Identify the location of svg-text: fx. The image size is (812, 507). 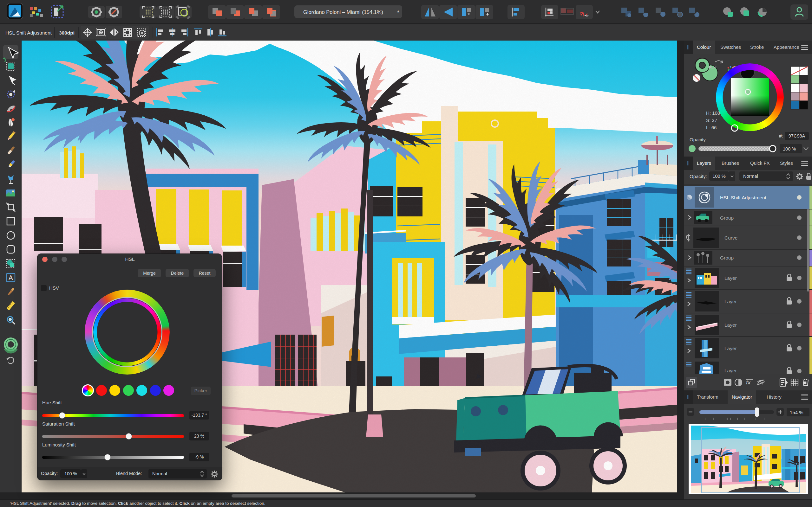
(748, 383).